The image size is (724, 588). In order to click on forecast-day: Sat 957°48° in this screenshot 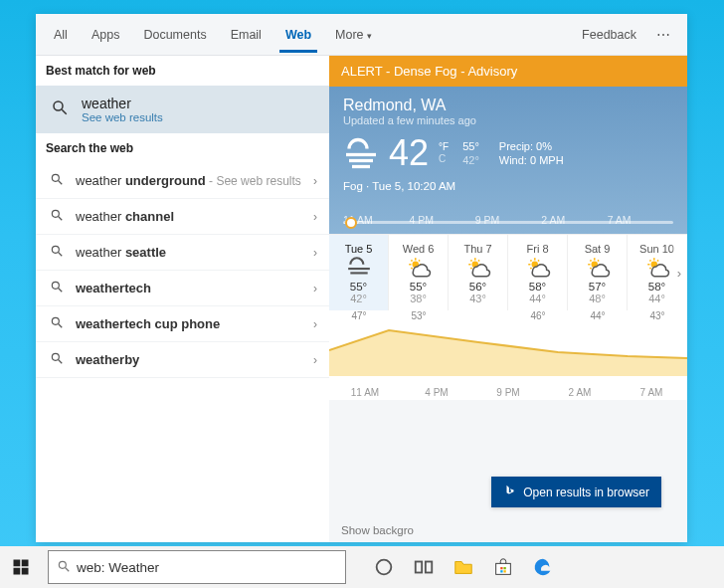, I will do `click(598, 273)`.